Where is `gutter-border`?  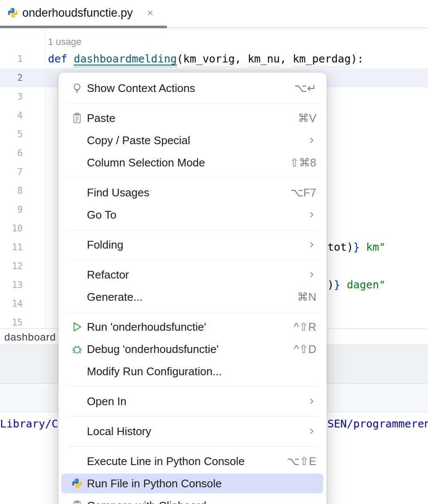
gutter-border is located at coordinates (45, 178).